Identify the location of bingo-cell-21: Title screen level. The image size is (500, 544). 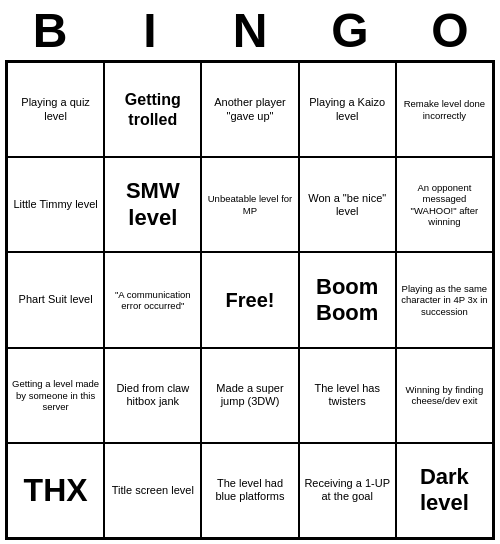
(152, 490).